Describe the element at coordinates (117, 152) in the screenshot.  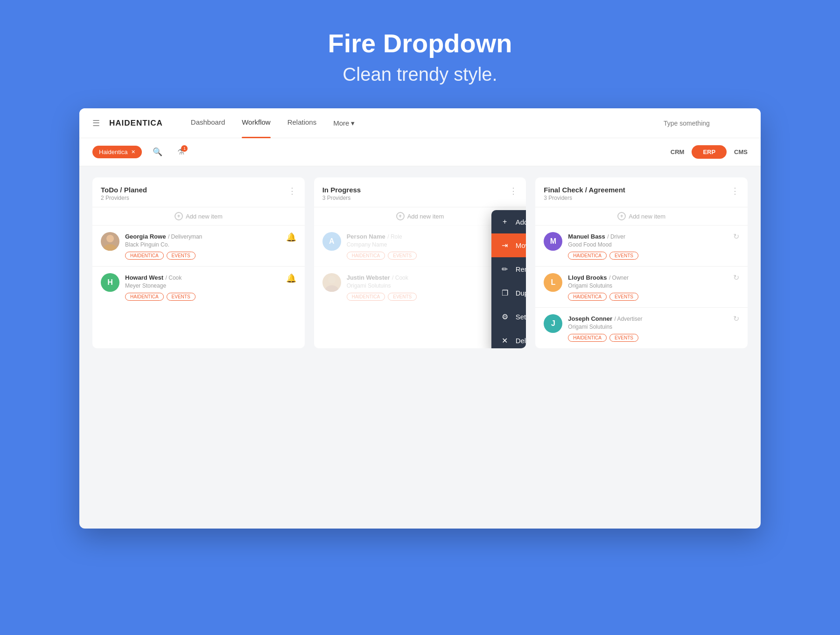
I see `active-filter-tag: Haidentica ✕` at that location.